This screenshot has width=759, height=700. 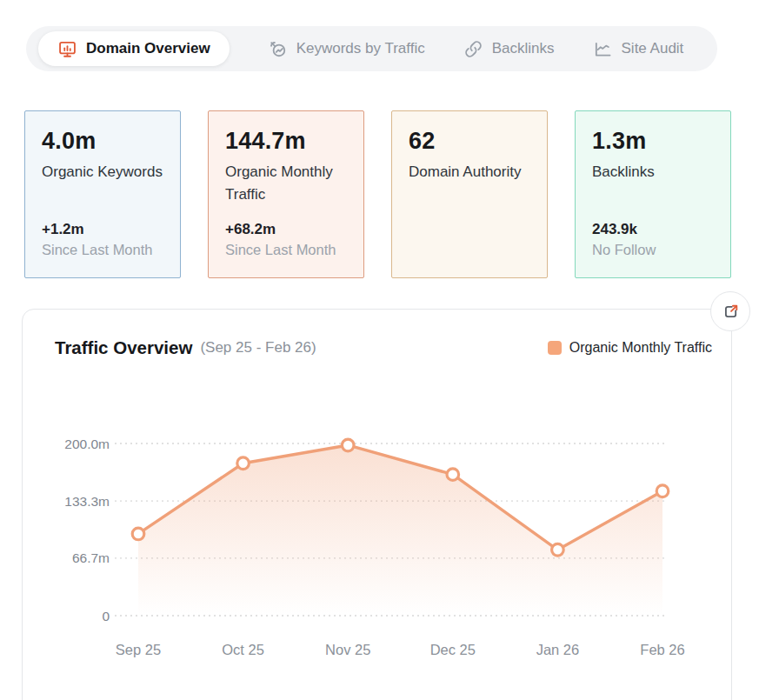 What do you see at coordinates (523, 49) in the screenshot?
I see `tab-label: Backlinks` at bounding box center [523, 49].